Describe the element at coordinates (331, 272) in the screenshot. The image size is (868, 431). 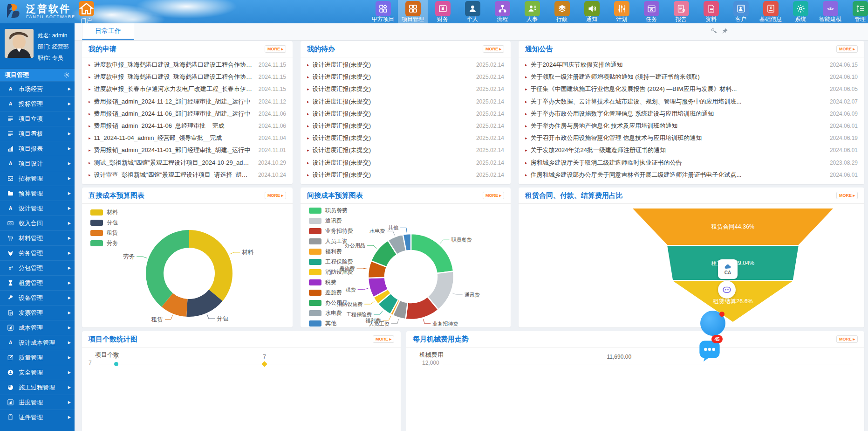
I see `legend-item: 消防设施费` at that location.